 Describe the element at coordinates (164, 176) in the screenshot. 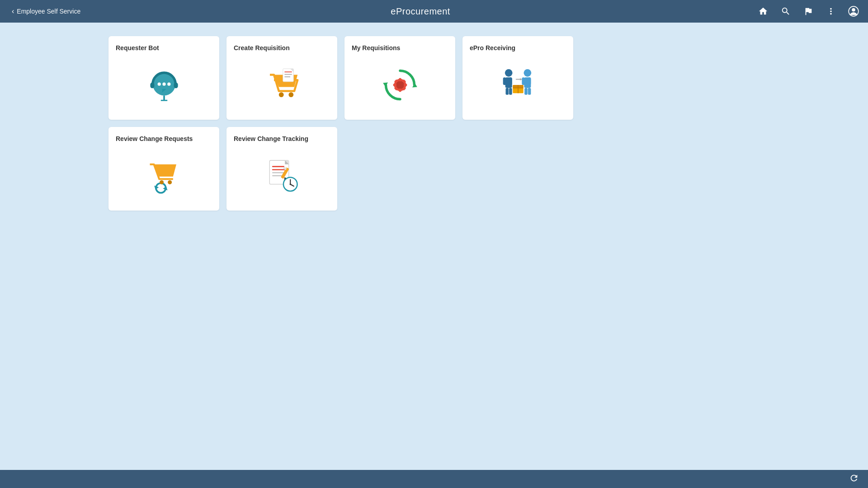

I see `review-change-requests-icon` at that location.